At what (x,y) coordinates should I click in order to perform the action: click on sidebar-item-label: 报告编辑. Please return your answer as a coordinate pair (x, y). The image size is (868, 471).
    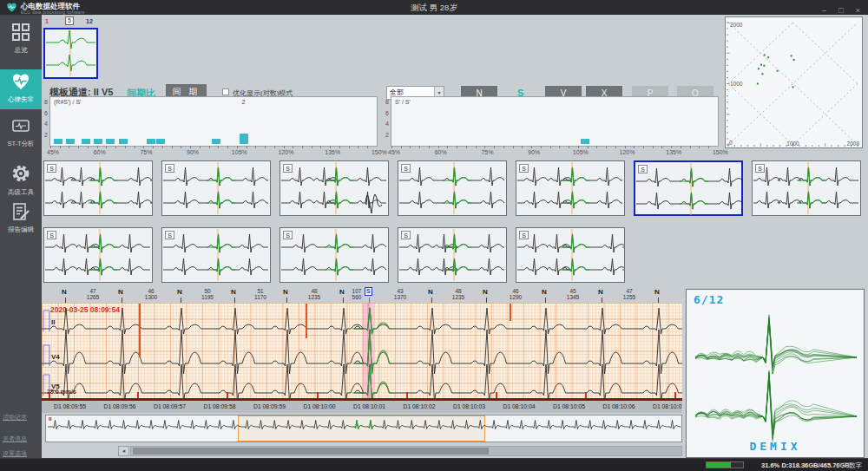
    Looking at the image, I should click on (21, 230).